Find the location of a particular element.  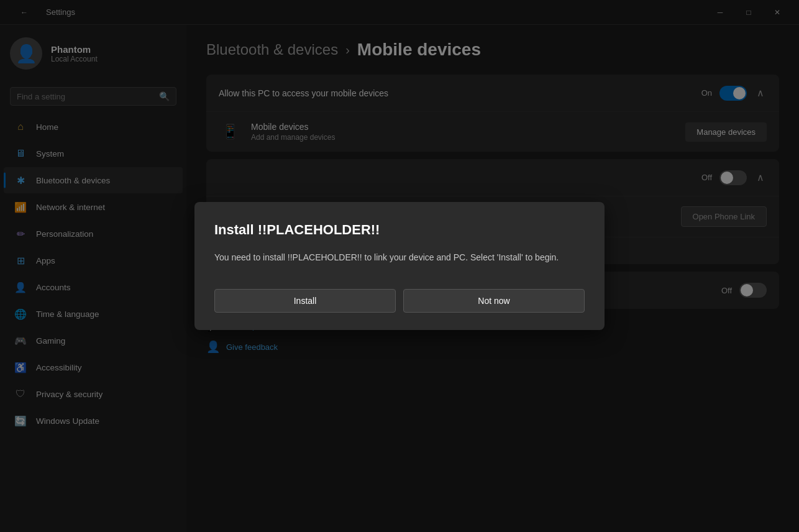

not-now-button: Not now is located at coordinates (494, 301).